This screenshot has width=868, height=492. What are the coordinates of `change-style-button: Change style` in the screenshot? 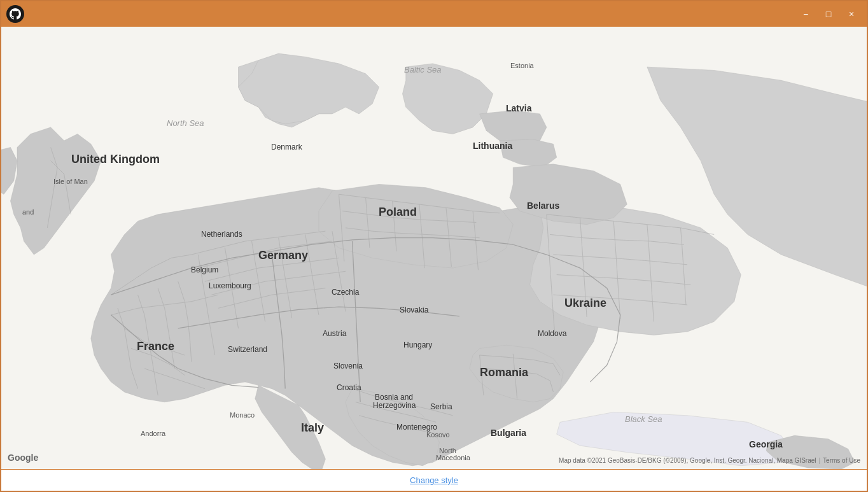 It's located at (434, 480).